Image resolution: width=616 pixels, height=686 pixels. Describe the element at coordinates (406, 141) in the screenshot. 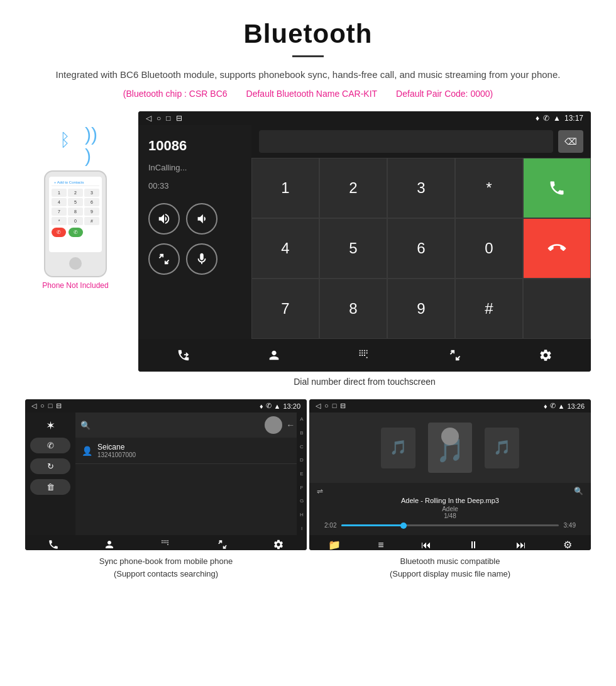

I see `dial-input-display` at that location.